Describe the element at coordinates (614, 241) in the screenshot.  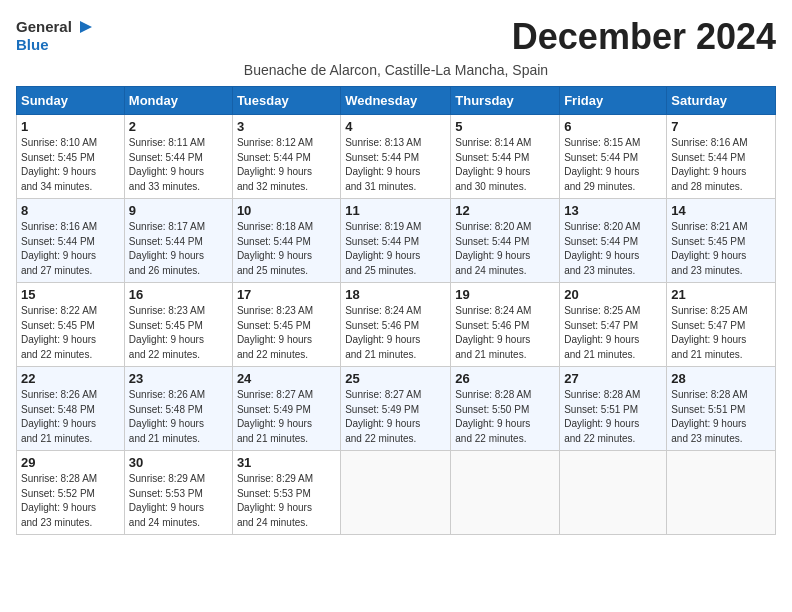
I see `calendar-cell: 13Sunrise: 8:20 AMSunset: 5:44 PMDayligh…` at that location.